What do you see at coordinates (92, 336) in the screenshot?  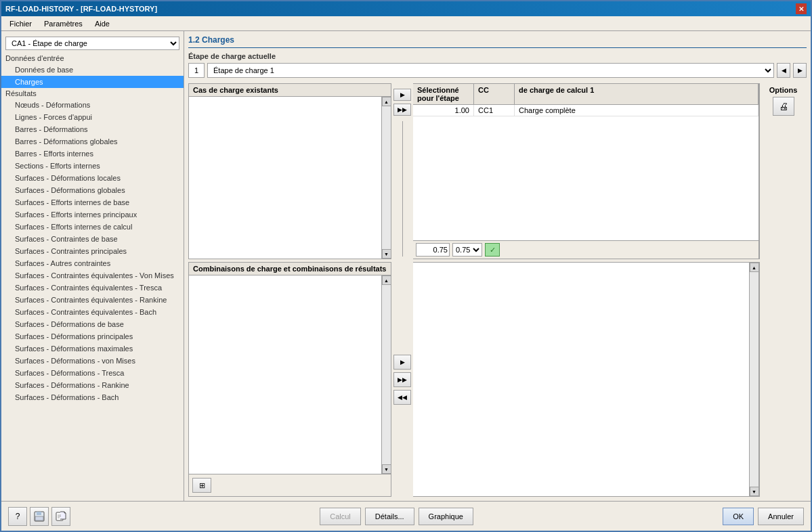 I see `sidebar-item-surfaces-deform-princ: Surfaces - Déformations principales` at bounding box center [92, 336].